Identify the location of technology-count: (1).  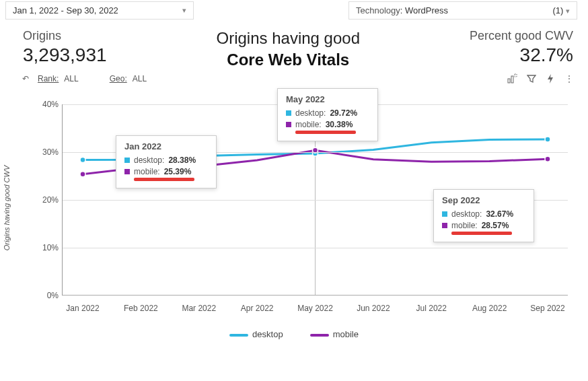
(558, 11).